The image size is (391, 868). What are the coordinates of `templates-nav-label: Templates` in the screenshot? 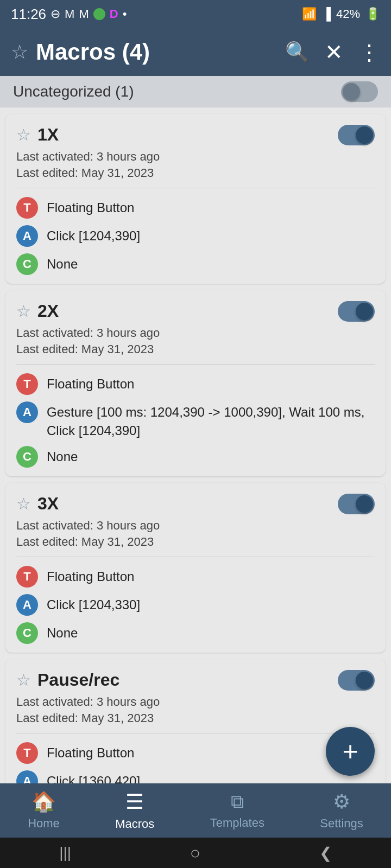 It's located at (237, 823).